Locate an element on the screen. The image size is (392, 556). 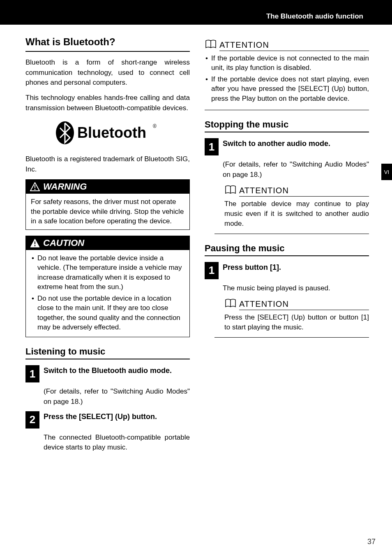
attention-body: Press the [SELECT] (Up) button or button… is located at coordinates (297, 325).